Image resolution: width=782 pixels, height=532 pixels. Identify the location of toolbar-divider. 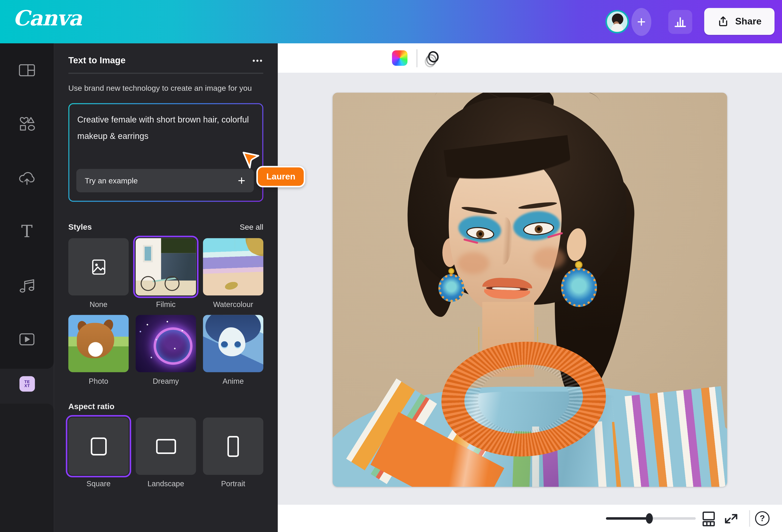
(417, 59).